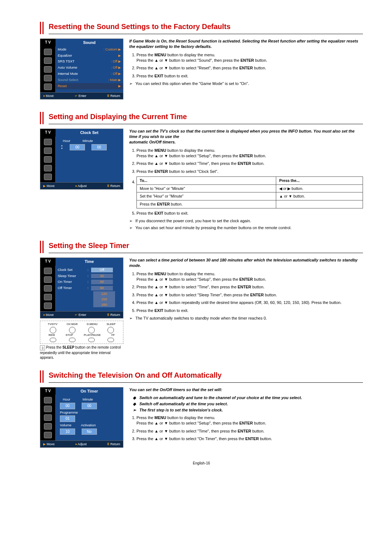 This screenshot has height=536, width=392. I want to click on remote-button-label: STOP, so click(69, 335).